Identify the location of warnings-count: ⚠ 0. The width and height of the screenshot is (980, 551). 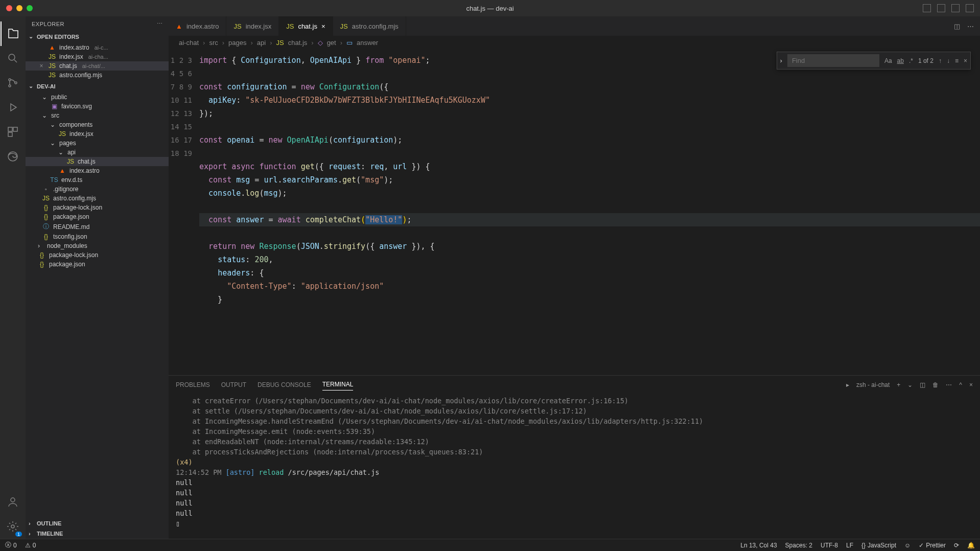
(31, 545).